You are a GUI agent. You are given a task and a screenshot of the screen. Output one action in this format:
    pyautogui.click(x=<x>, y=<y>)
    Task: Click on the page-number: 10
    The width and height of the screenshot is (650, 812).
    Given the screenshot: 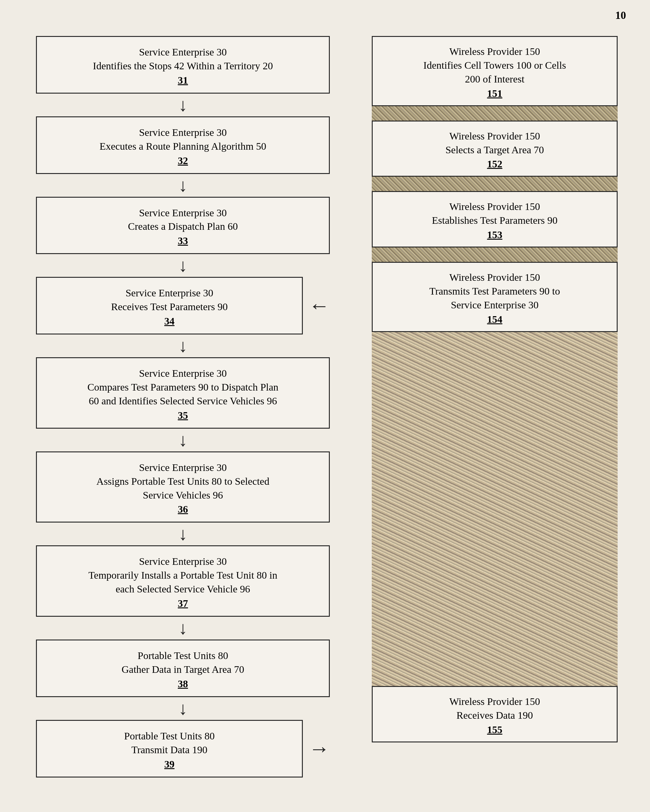 What is the action you would take?
    pyautogui.click(x=621, y=15)
    